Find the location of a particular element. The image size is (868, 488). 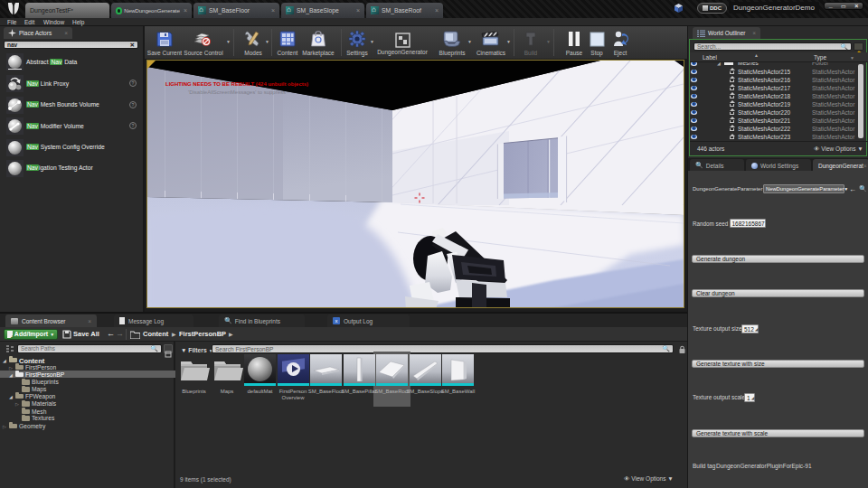

svg-text:LIGHTING NEEDS TO BE REBUILT (: LIGHTING NEEDS TO BE REBUILT (424 unbuil… is located at coordinates (237, 84).